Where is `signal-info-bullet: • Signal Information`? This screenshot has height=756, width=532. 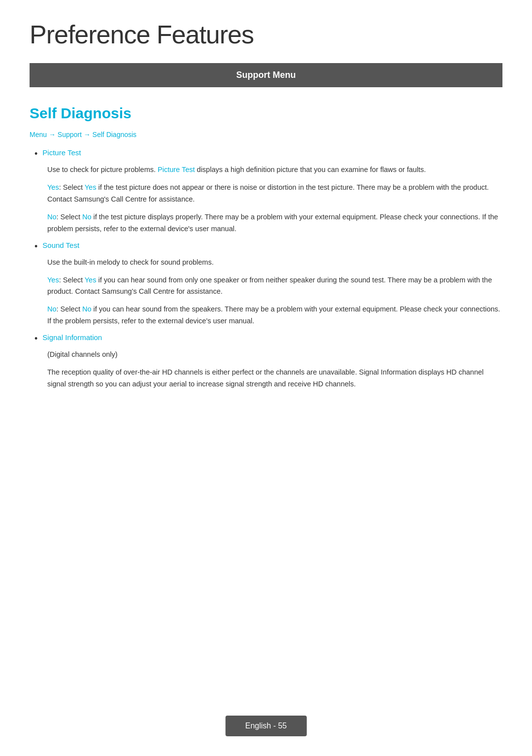
signal-info-bullet: • Signal Information is located at coordinates (268, 339).